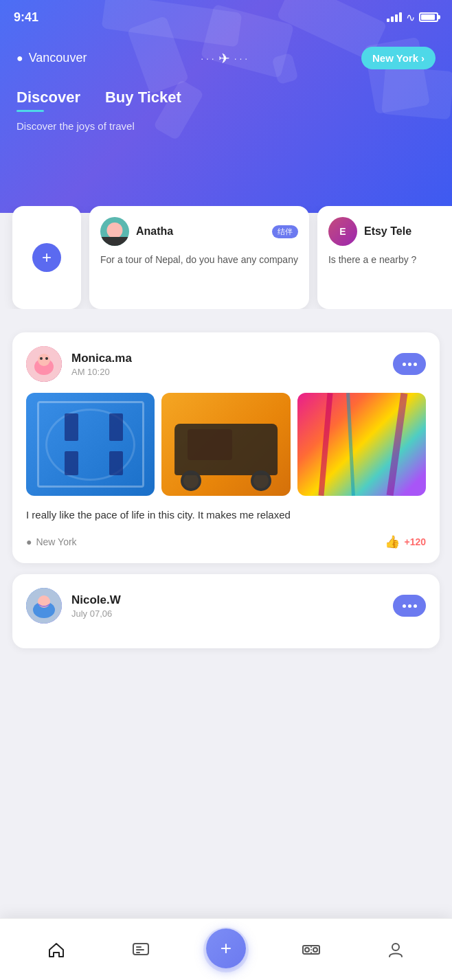 The image size is (452, 980). Describe the element at coordinates (226, 950) in the screenshot. I see `nav-add-center: +` at that location.